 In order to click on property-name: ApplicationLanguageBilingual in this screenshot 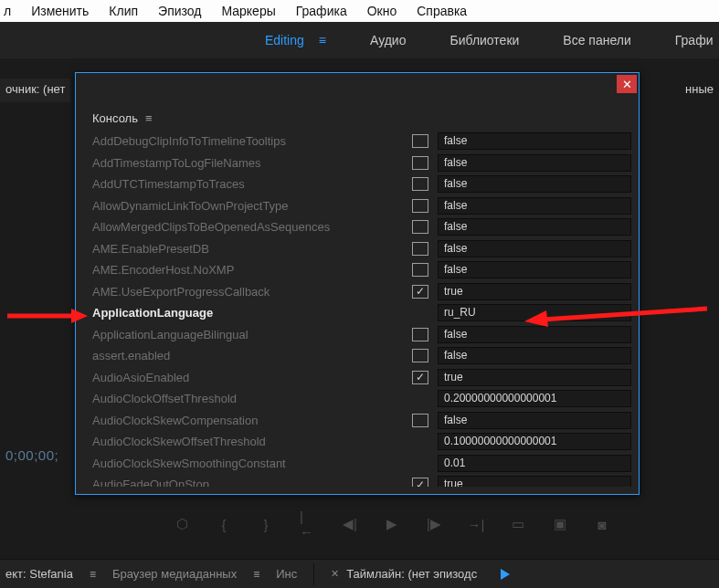, I will do `click(248, 334)`.